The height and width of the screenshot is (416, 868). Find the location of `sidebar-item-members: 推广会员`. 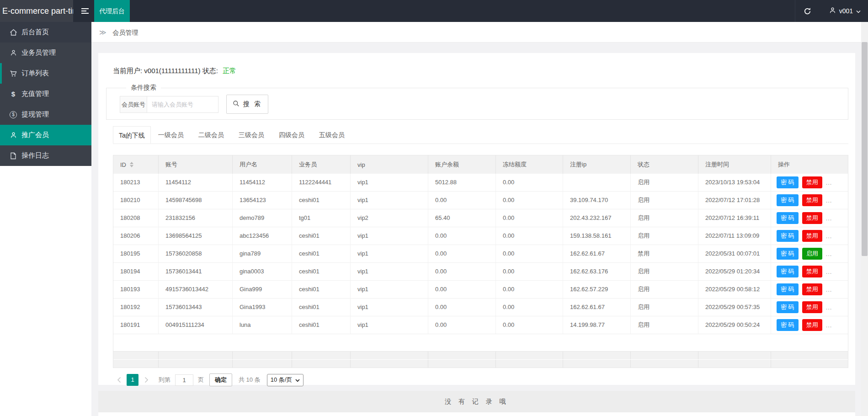

sidebar-item-members: 推广会员 is located at coordinates (46, 135).